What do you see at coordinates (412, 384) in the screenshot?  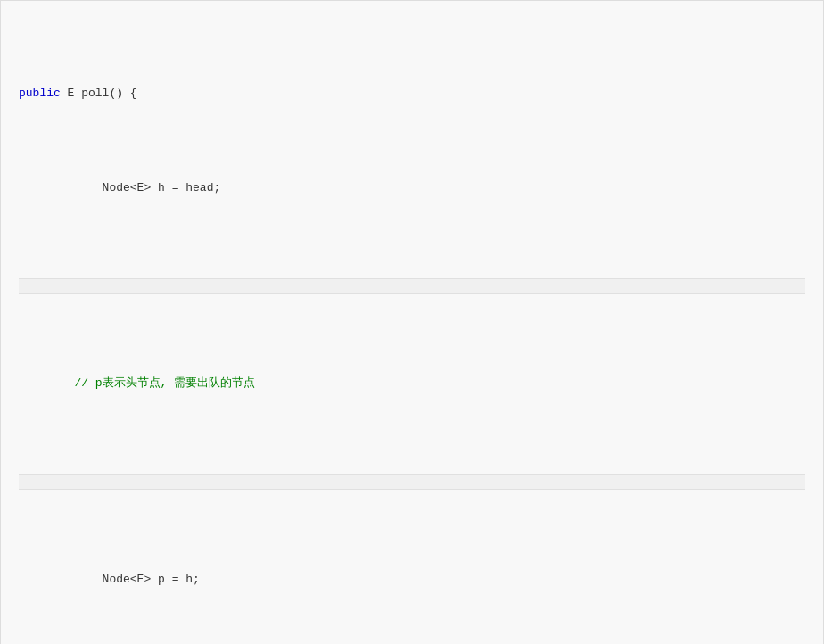 I see `comment-line-1: // p表示头节点, 需要出队的节点` at bounding box center [412, 384].